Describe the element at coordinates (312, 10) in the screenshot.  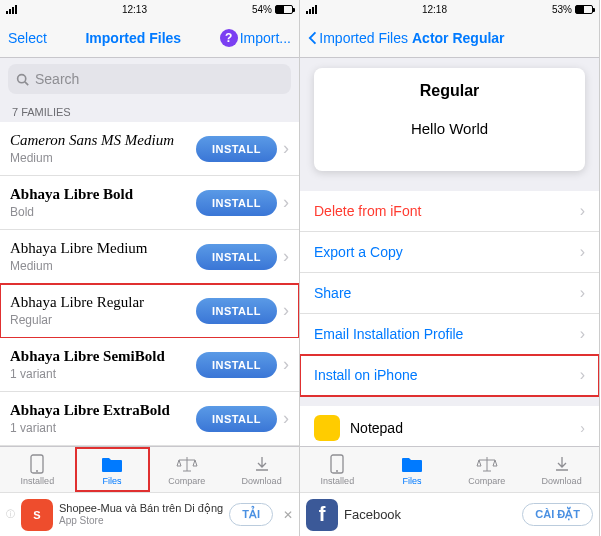
I see `signal-icon` at that location.